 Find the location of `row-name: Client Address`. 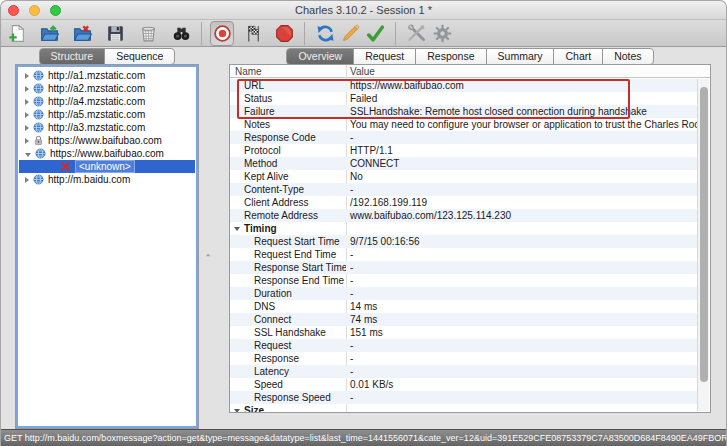

row-name: Client Address is located at coordinates (276, 202).